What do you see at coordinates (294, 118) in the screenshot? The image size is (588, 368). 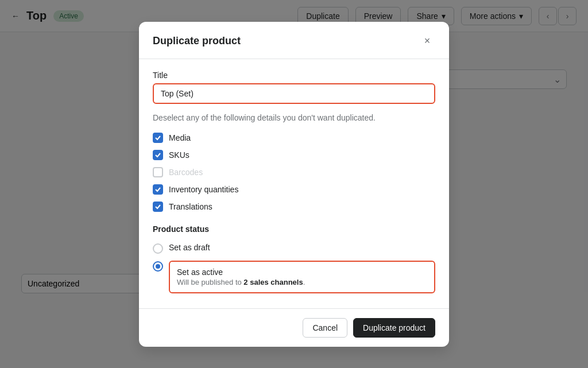 I see `modal-description: Deselect any of the following details yo…` at bounding box center [294, 118].